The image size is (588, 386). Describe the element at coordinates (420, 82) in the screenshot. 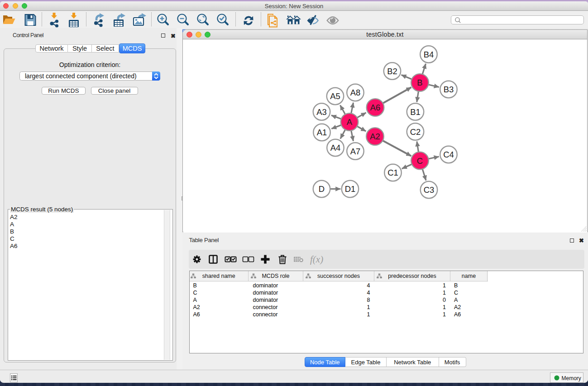

I see `svg-text: B` at that location.